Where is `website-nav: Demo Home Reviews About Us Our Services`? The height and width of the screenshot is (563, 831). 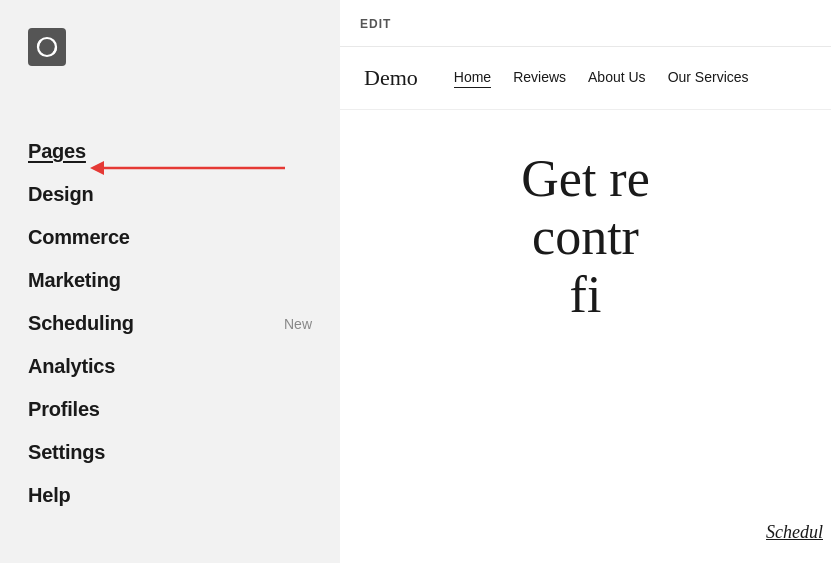
website-nav: Demo Home Reviews About Us Our Services is located at coordinates (586, 78).